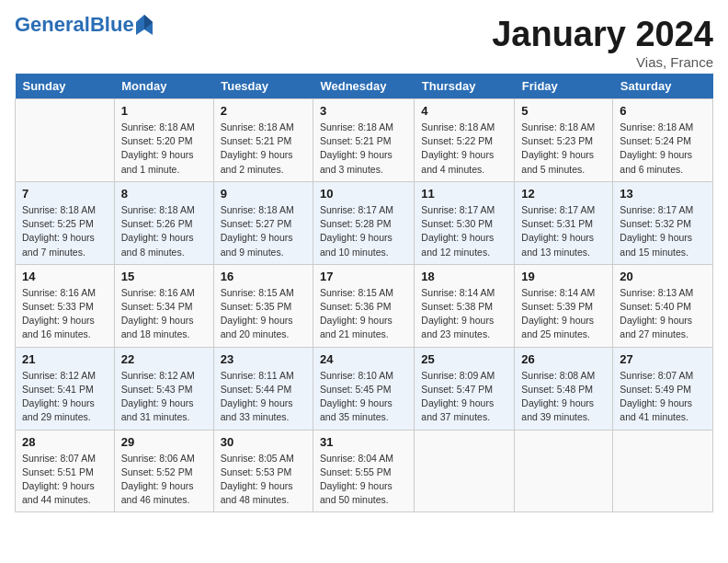  What do you see at coordinates (84, 25) in the screenshot?
I see `logo: GeneralBlue` at bounding box center [84, 25].